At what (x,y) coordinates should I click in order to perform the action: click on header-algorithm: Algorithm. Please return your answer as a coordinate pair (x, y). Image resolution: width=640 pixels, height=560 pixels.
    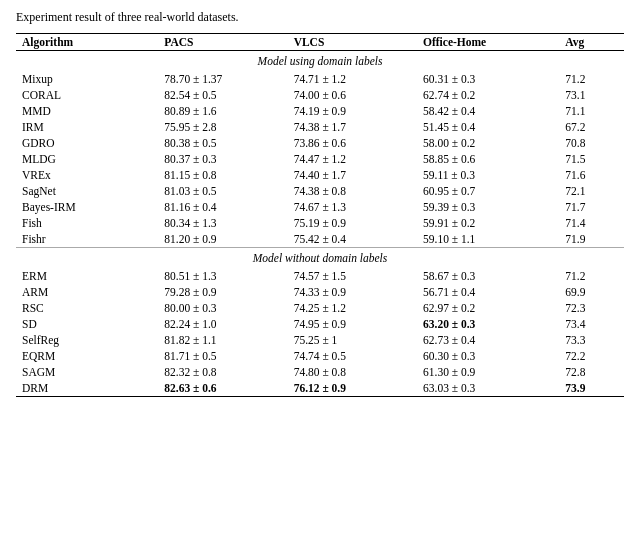
    Looking at the image, I should click on (87, 42).